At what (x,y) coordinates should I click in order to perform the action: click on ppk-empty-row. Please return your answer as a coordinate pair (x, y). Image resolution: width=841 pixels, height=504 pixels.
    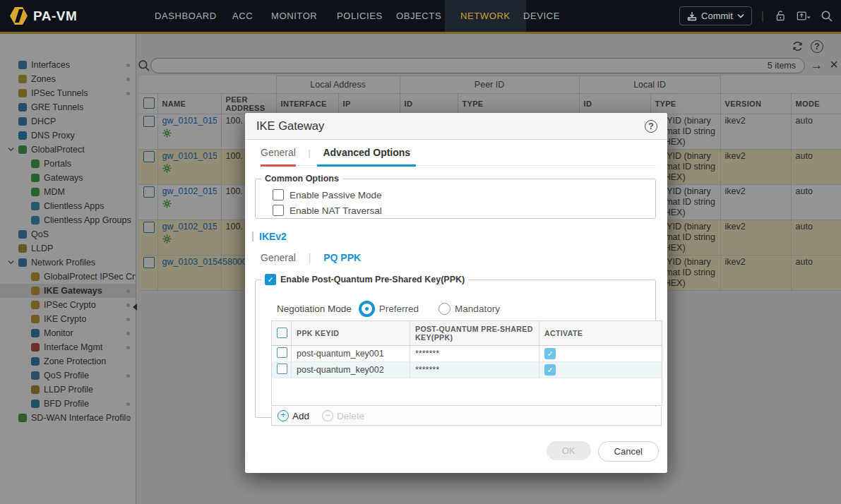
    Looking at the image, I should click on (467, 392).